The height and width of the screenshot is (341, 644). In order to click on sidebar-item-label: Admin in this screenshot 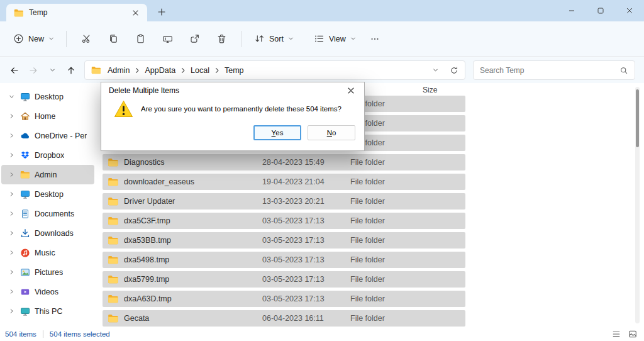, I will do `click(45, 175)`.